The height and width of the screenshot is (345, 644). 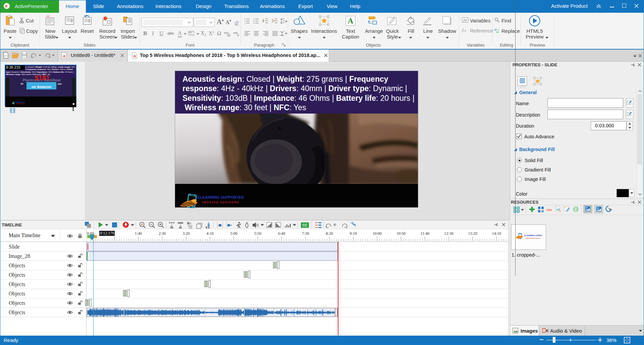 I want to click on svg-text: 12:30, so click(x=449, y=233).